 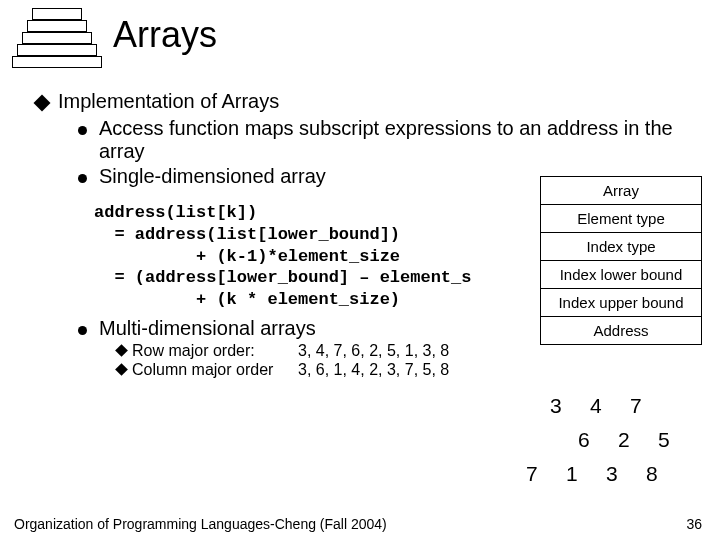 I want to click on footer-text: Organization of Programming Languages-Ch…, so click(x=200, y=524).